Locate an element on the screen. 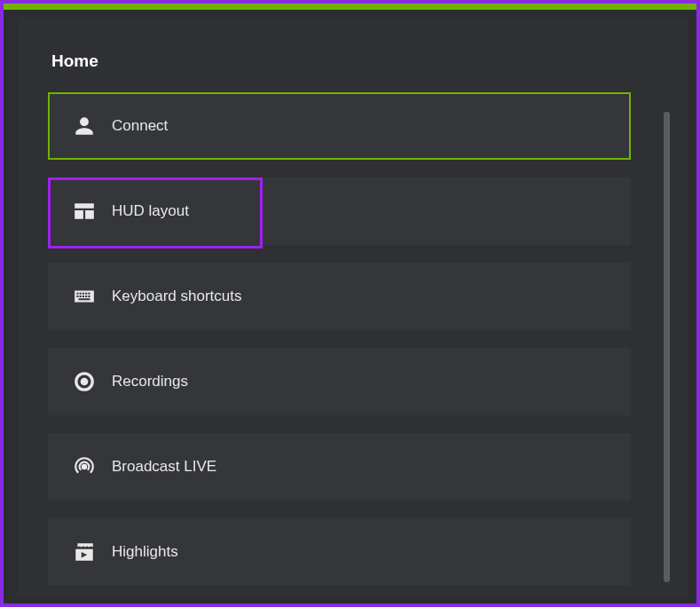 This screenshot has width=700, height=607. menu-item-label: Highlights is located at coordinates (146, 552).